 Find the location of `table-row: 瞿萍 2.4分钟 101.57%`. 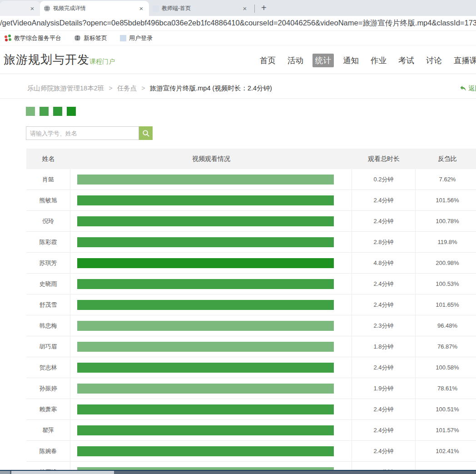

table-row: 瞿萍 2.4分钟 101.57% is located at coordinates (251, 430).